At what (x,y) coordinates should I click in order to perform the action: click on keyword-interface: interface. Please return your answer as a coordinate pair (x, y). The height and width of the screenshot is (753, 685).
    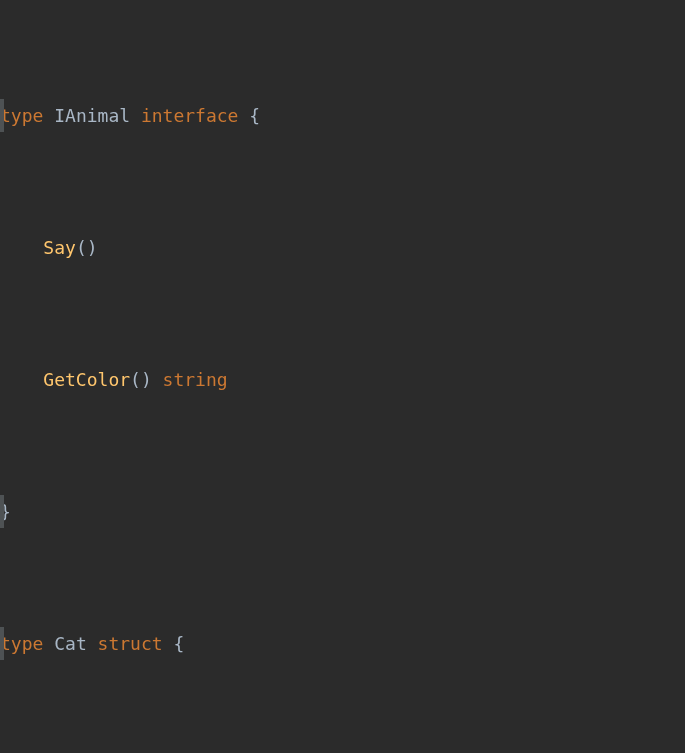
    Looking at the image, I should click on (190, 116).